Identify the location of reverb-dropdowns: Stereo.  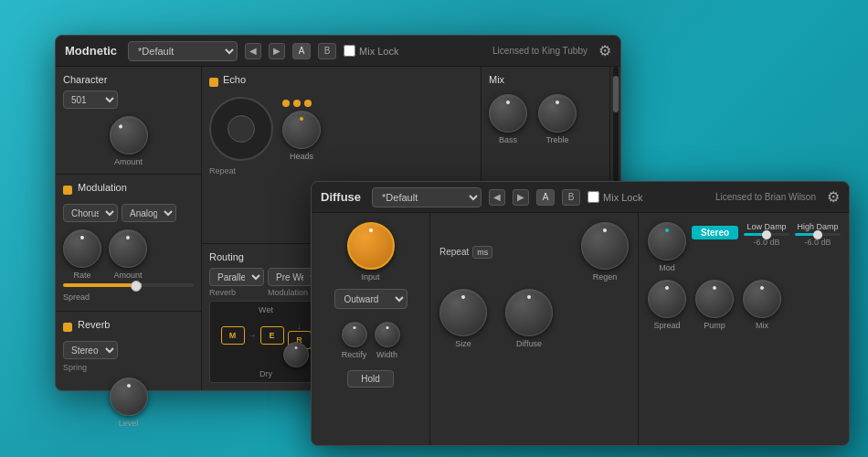
(128, 350).